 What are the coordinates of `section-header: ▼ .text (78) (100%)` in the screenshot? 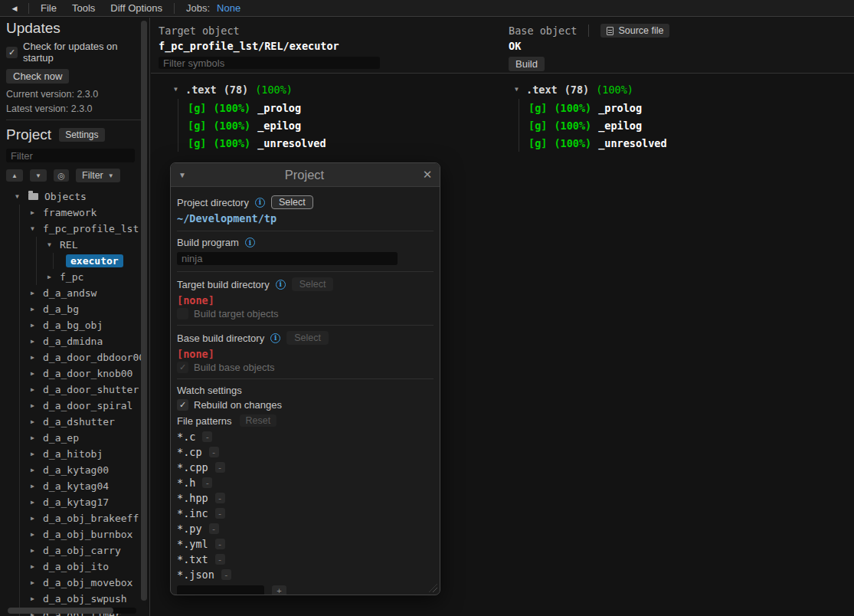 It's located at (591, 89).